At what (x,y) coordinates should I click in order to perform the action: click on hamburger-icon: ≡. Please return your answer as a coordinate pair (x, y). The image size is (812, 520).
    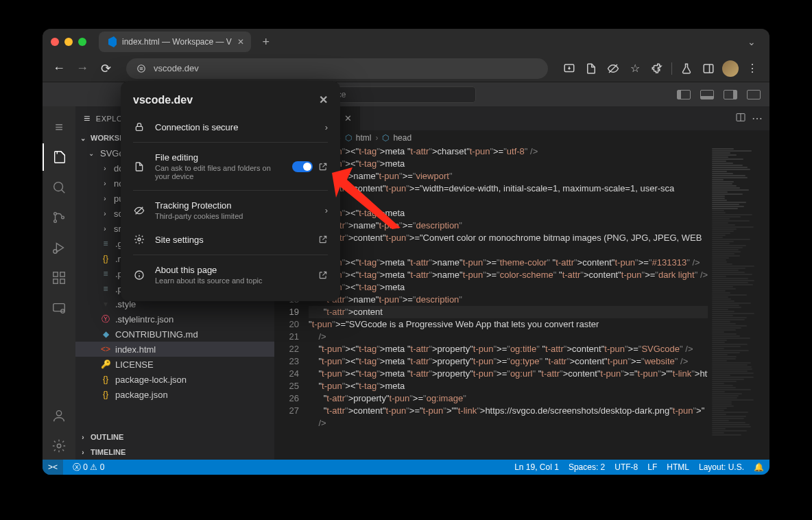
    Looking at the image, I should click on (87, 119).